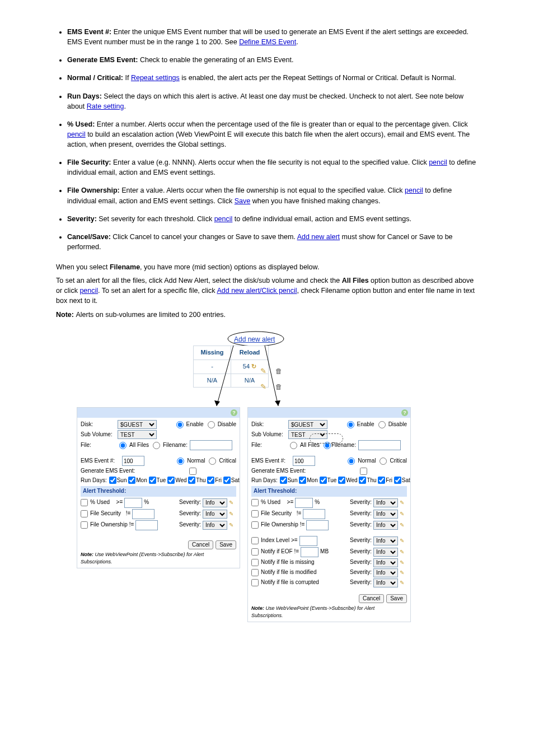 The image size is (534, 756). I want to click on label-ne: !=, so click(302, 525).